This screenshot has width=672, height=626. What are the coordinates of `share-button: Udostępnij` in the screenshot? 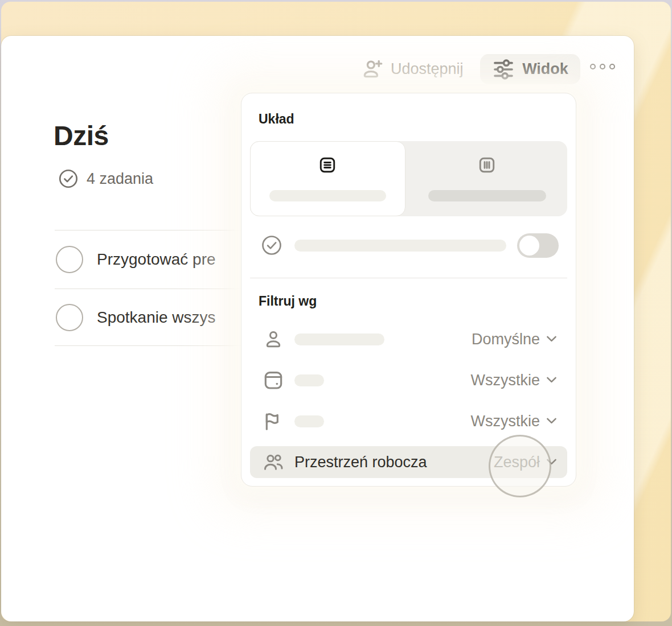 It's located at (412, 69).